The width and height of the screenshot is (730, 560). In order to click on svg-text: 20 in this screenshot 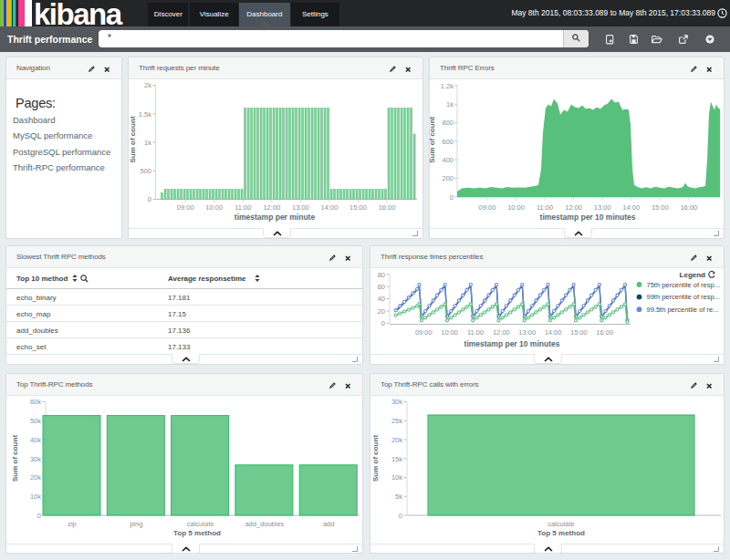, I will do `click(381, 312)`.